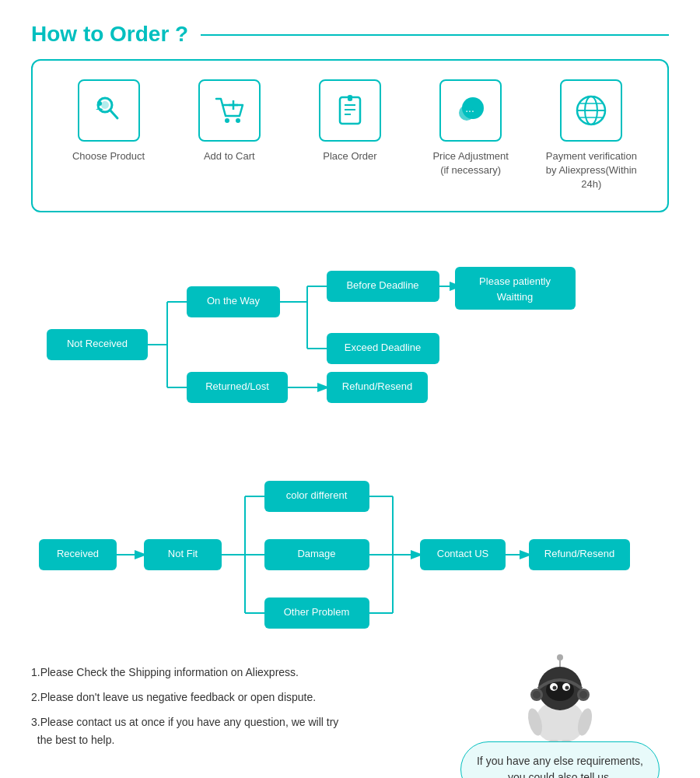 The height and width of the screenshot is (778, 700). I want to click on place-order-icon, so click(350, 110).